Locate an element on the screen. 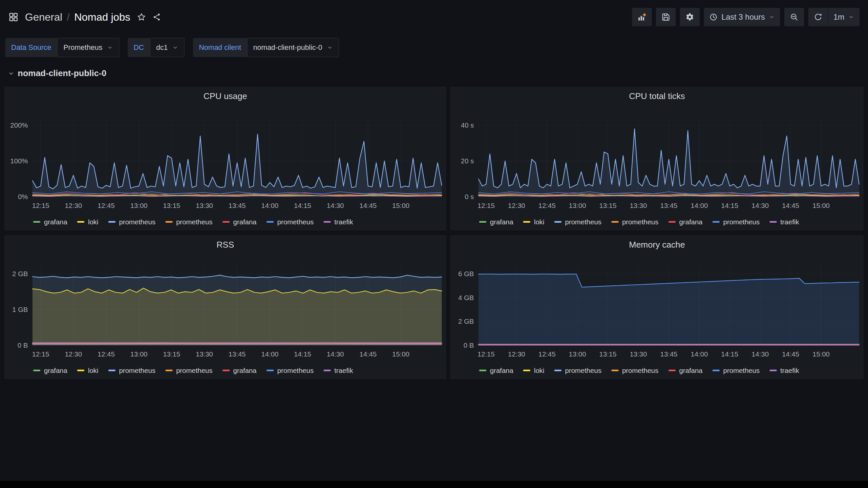 This screenshot has height=488, width=868. variable-dc-label: DC is located at coordinates (139, 47).